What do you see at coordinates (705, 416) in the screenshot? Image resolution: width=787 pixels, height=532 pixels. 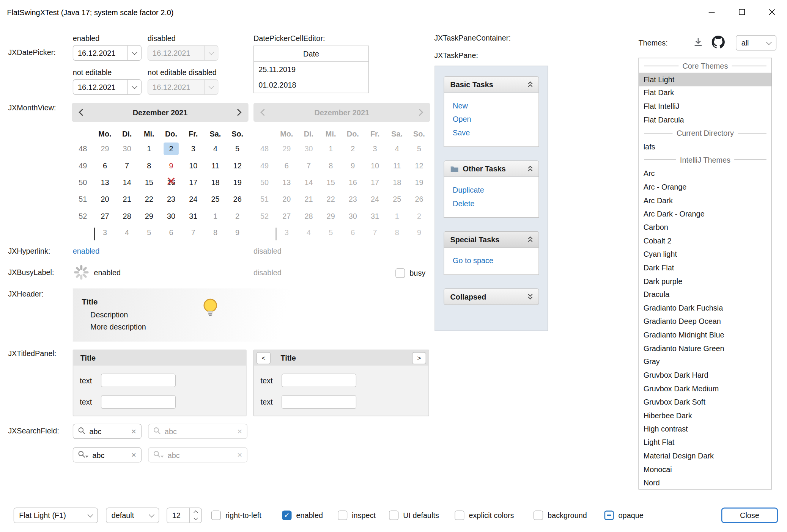 I see `theme-item: Hiberbee Dark` at bounding box center [705, 416].